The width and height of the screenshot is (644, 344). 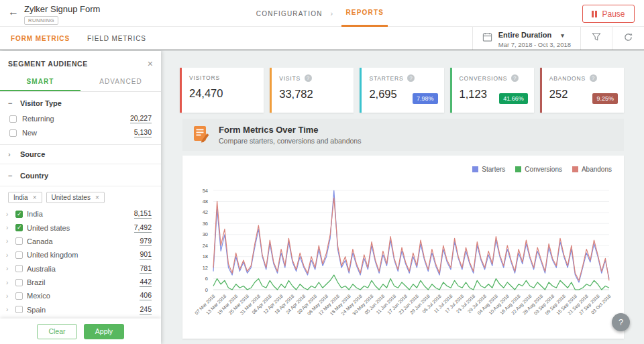 What do you see at coordinates (494, 169) in the screenshot?
I see `legend-label: Starters` at bounding box center [494, 169].